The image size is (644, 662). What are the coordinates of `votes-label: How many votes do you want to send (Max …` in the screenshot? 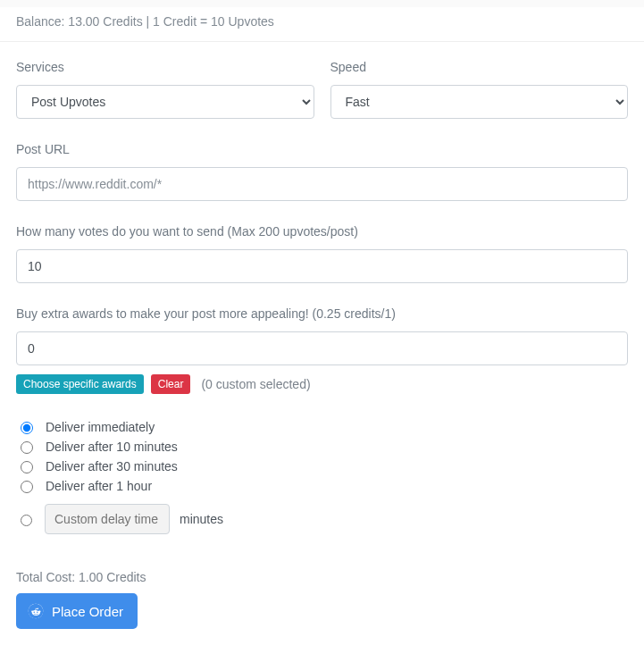 It's located at (322, 231).